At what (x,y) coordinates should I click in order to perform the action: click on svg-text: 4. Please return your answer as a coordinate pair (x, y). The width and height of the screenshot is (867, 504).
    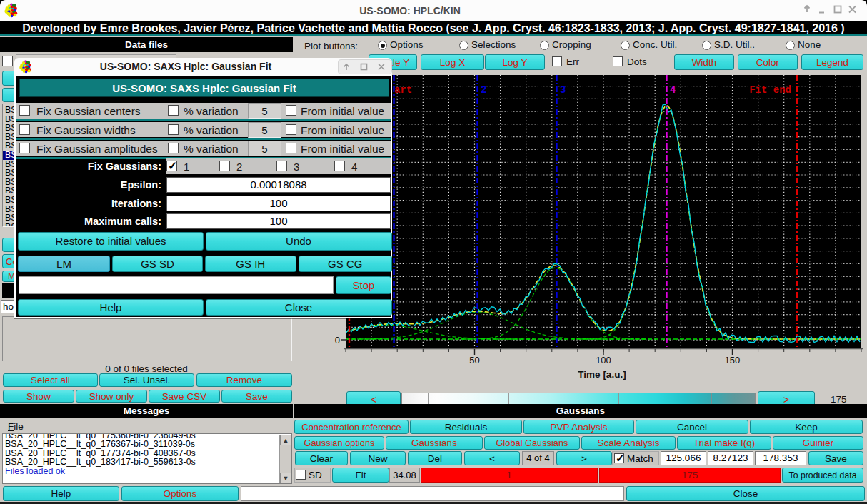
    Looking at the image, I should click on (673, 90).